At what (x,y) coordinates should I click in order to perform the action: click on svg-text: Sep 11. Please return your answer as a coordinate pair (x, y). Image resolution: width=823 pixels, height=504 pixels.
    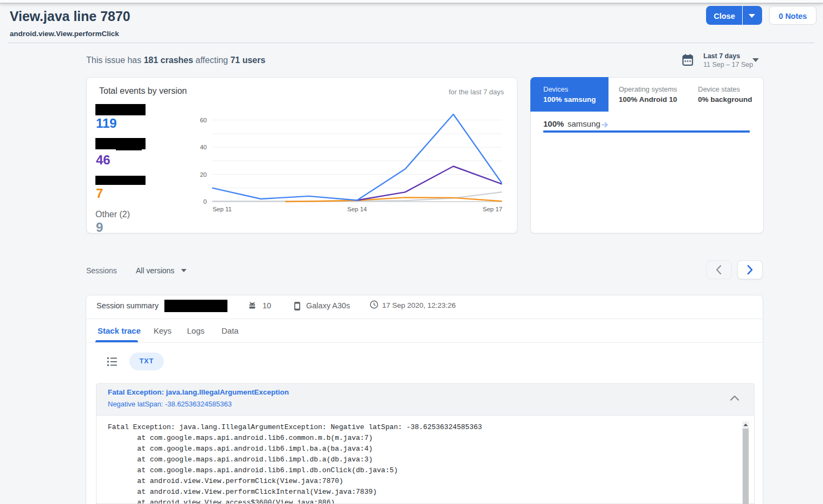
    Looking at the image, I should click on (222, 209).